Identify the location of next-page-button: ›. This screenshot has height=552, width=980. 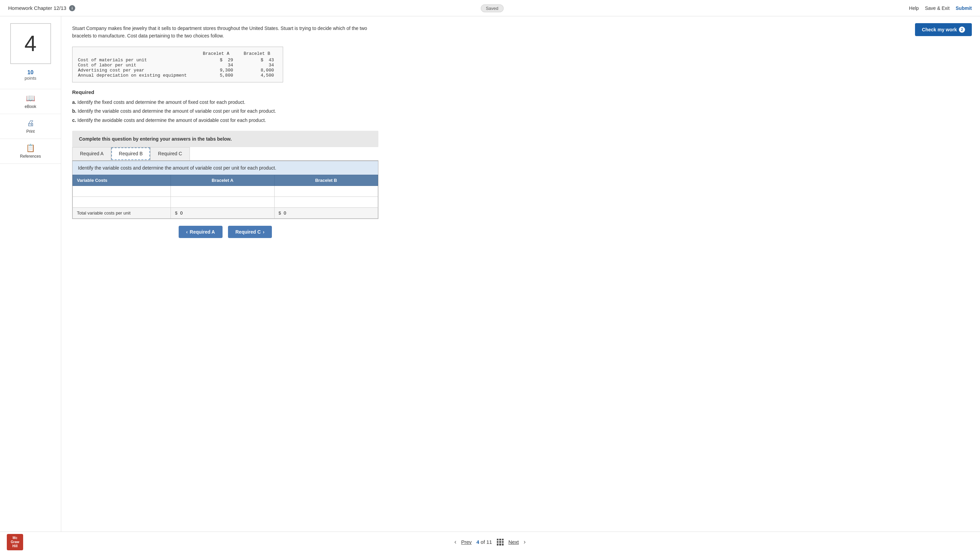
(525, 542).